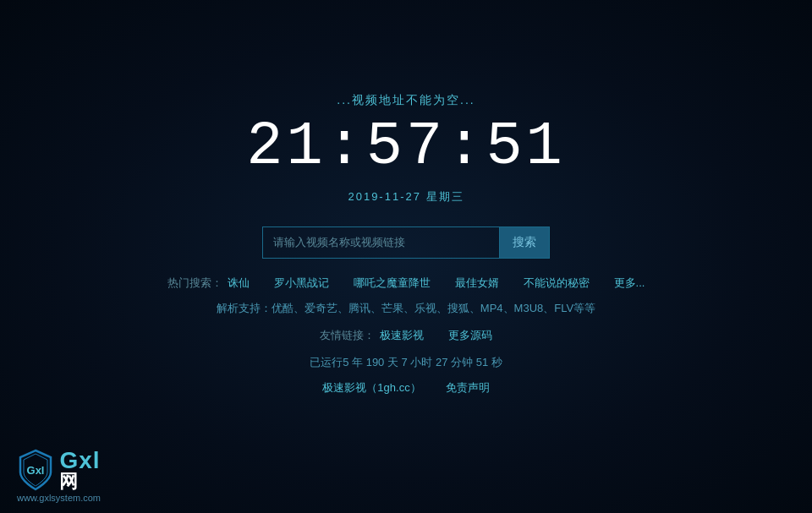 This screenshot has width=812, height=513. I want to click on hot-search-item-0: 诛仙, so click(239, 283).